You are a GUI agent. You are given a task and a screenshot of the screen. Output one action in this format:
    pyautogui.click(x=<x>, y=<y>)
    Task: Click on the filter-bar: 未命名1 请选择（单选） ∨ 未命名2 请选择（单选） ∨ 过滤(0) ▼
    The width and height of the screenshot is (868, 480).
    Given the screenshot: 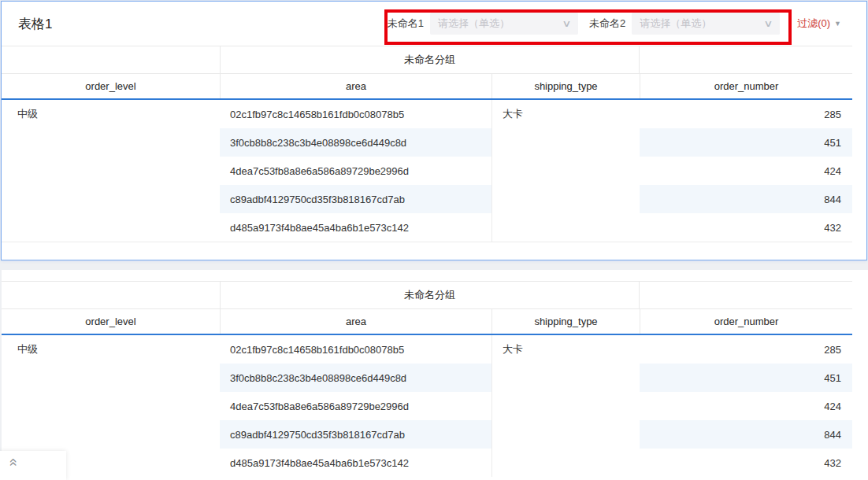 What is the action you would take?
    pyautogui.click(x=614, y=24)
    